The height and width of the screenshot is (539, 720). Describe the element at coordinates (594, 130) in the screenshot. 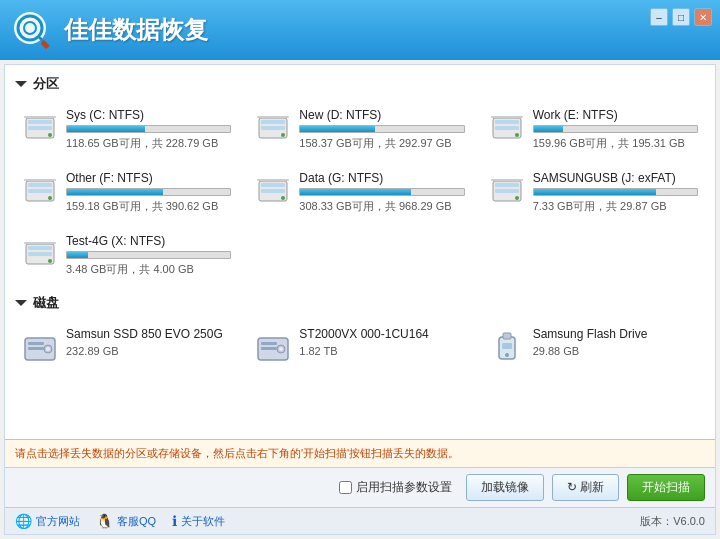

I see `partition-work-e: Work (E: NTFS) 159.96 GB可用，共 195.31 GB` at that location.